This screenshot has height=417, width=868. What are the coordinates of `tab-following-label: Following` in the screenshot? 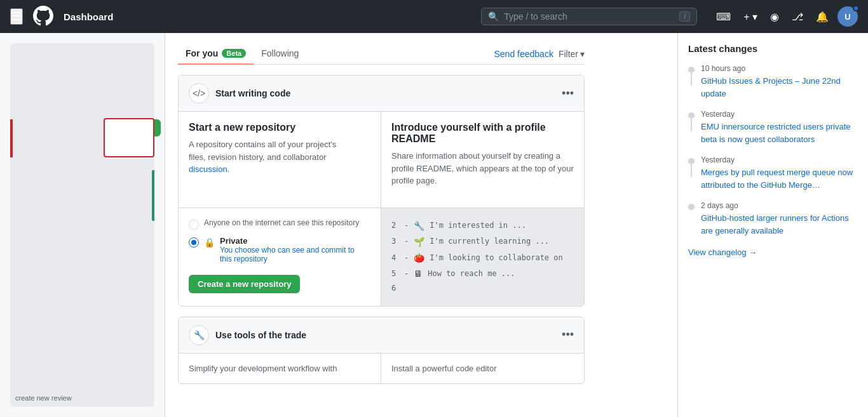 It's located at (280, 53).